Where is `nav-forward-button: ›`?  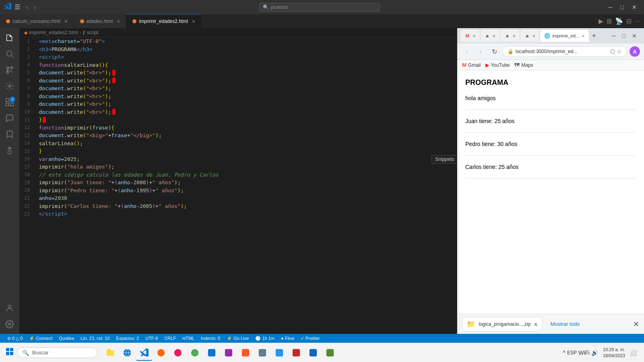
nav-forward-button: › is located at coordinates (35, 7).